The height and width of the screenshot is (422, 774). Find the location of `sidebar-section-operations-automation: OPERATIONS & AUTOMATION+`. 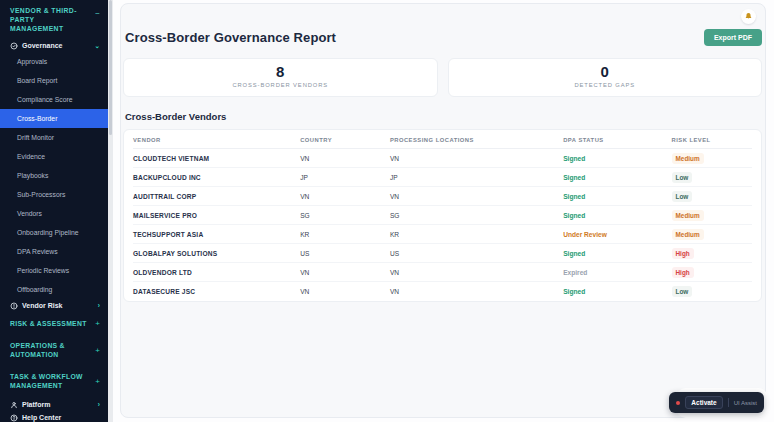

sidebar-section-operations-automation: OPERATIONS & AUTOMATION+ is located at coordinates (54, 350).